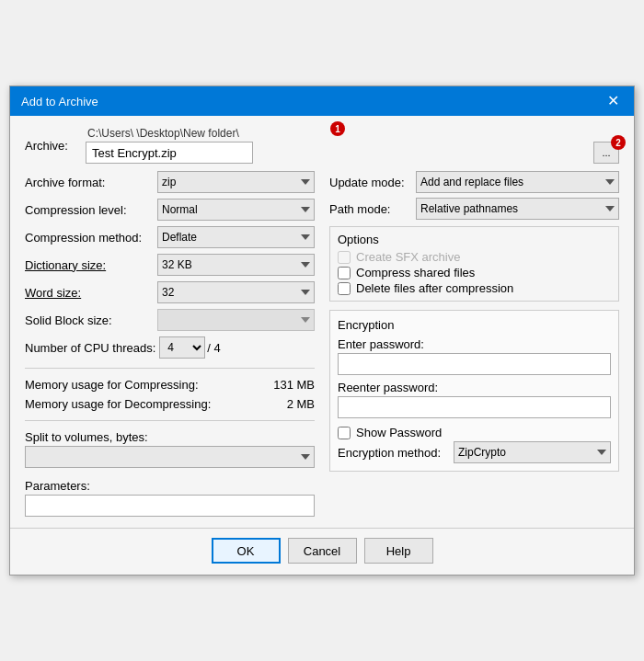  Describe the element at coordinates (169, 210) in the screenshot. I see `compression-level-row: Compression level: Store Fastest Fast No…` at that location.